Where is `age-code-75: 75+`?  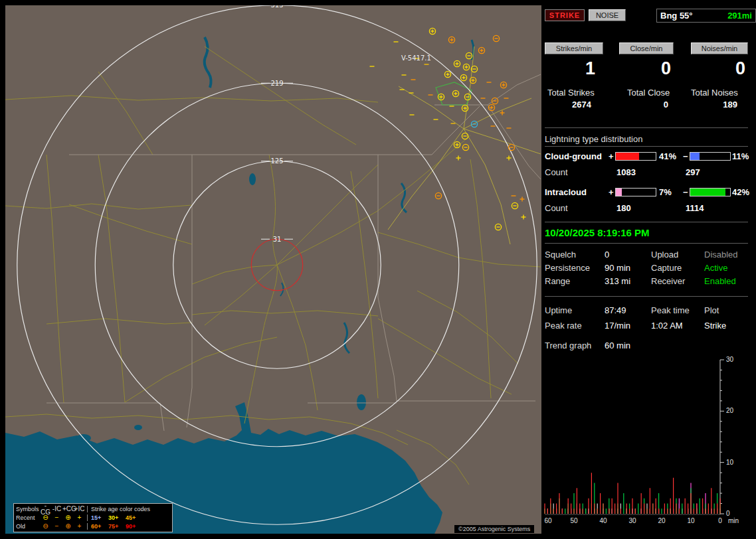 age-code-75: 75+ is located at coordinates (117, 526).